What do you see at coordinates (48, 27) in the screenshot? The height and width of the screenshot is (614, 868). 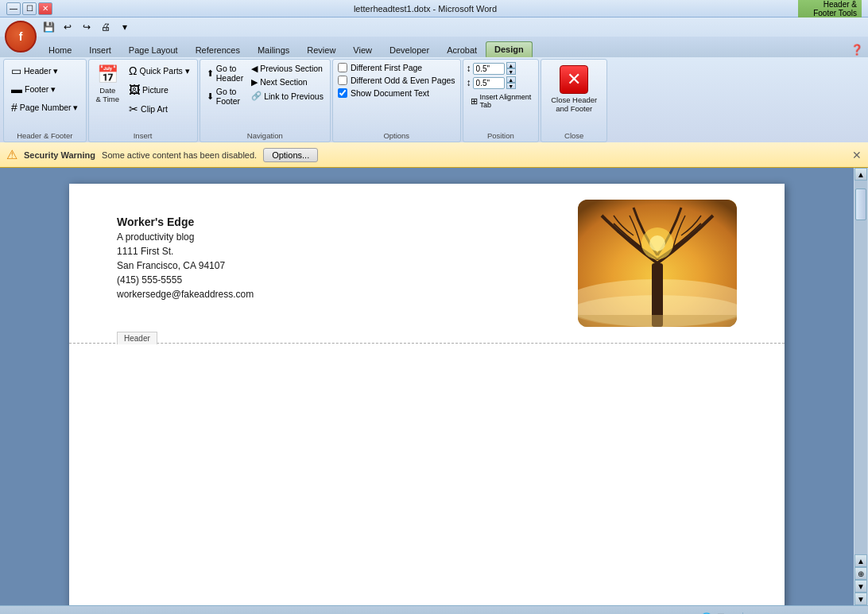 I see `save-btn: 💾` at bounding box center [48, 27].